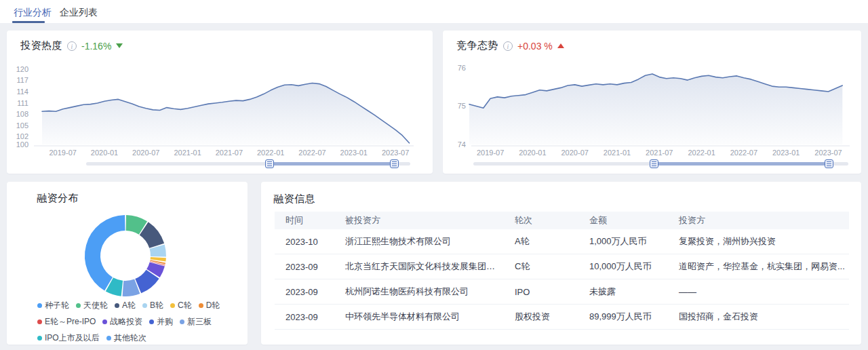  Describe the element at coordinates (66, 322) in the screenshot. I see `legend-item: E轮～Pre-IPO` at that location.